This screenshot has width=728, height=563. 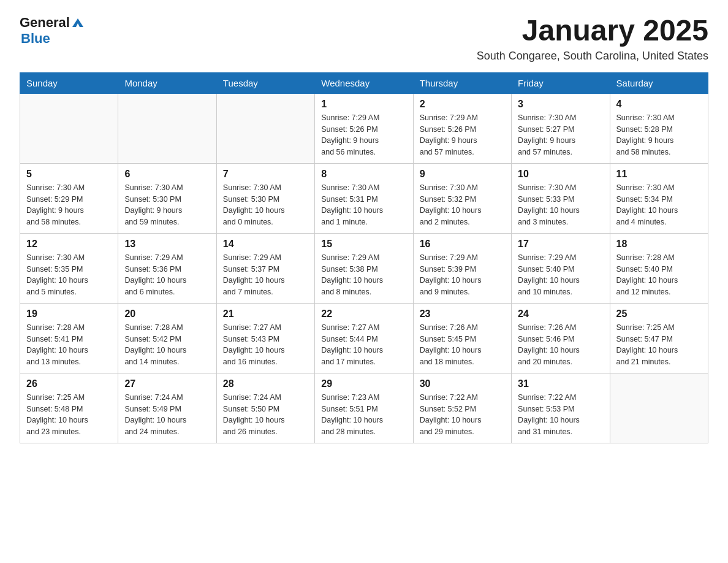 What do you see at coordinates (364, 39) in the screenshot?
I see `page-header: General Blue January 2025 South Congaree…` at bounding box center [364, 39].